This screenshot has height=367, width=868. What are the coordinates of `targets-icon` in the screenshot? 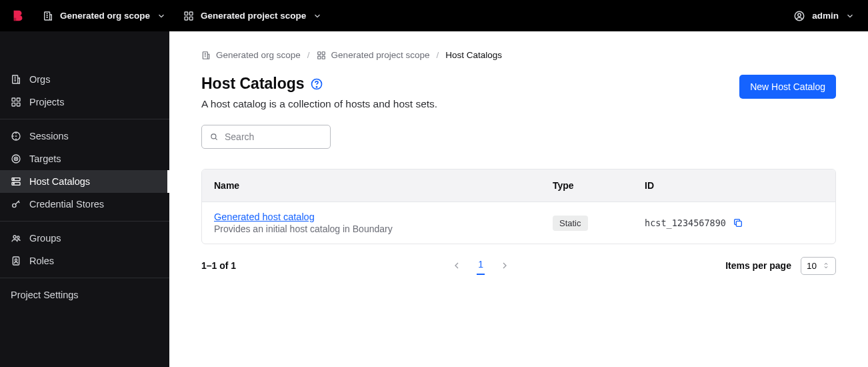 It's located at (16, 159).